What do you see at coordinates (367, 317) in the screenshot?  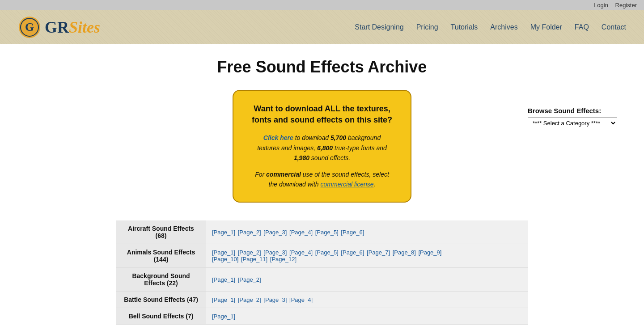 I see `category-pages: [Page_1]` at bounding box center [367, 317].